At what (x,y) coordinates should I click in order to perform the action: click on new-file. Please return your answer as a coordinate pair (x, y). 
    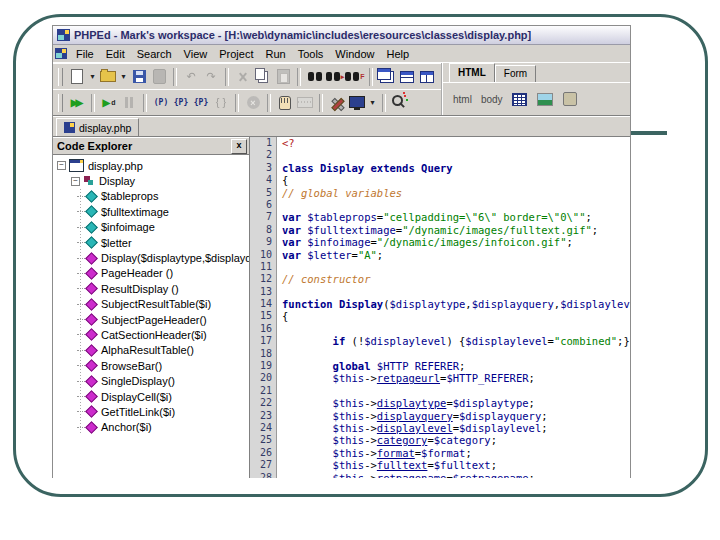
    Looking at the image, I should click on (77, 76).